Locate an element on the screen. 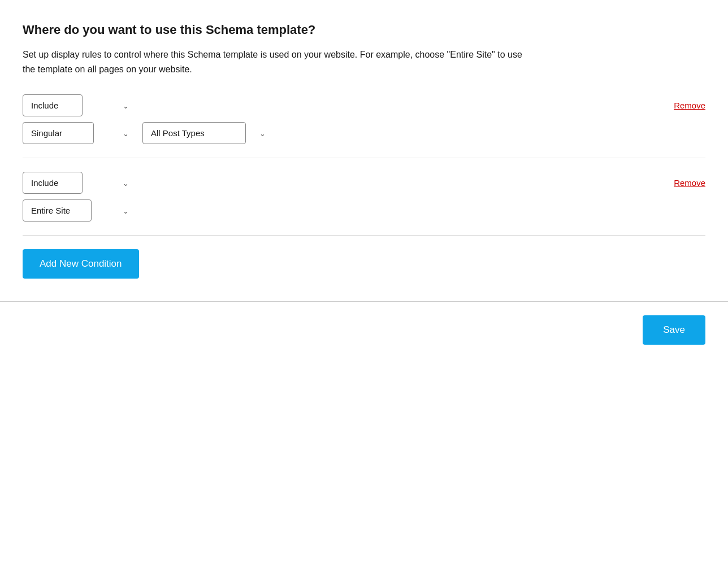 This screenshot has height=573, width=728. condition-block-1: Include Exclude ⌄ Remove Singular Archiv… is located at coordinates (364, 126).